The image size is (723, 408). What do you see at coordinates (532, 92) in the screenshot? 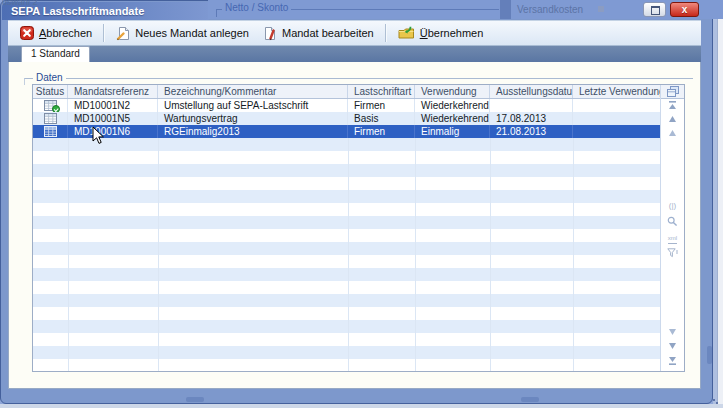
I see `column-header-ausstellungsdatum: Ausstellungsdatum` at bounding box center [532, 92].